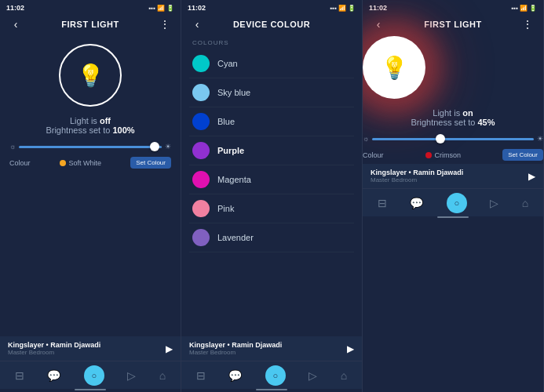 The image size is (544, 392). Describe the element at coordinates (234, 180) in the screenshot. I see `colour-name-magenta: Magenta` at that location.